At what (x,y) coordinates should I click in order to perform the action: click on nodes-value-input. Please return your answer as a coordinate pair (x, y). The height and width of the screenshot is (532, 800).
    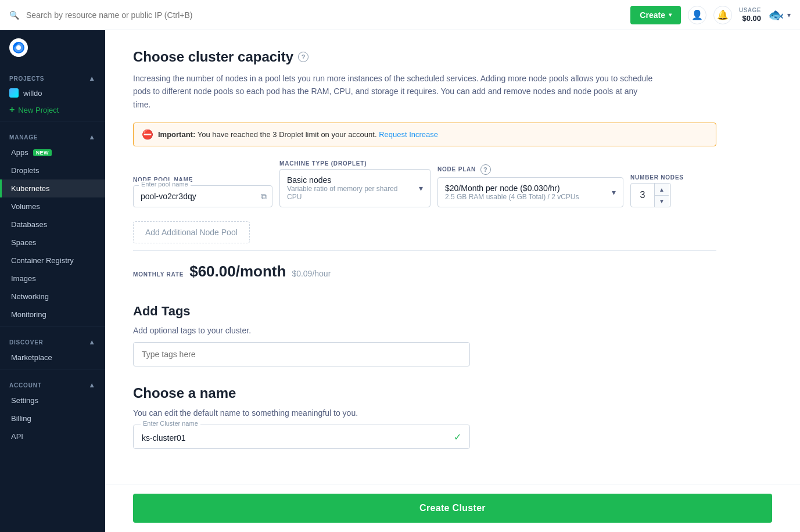
    Looking at the image, I should click on (643, 195).